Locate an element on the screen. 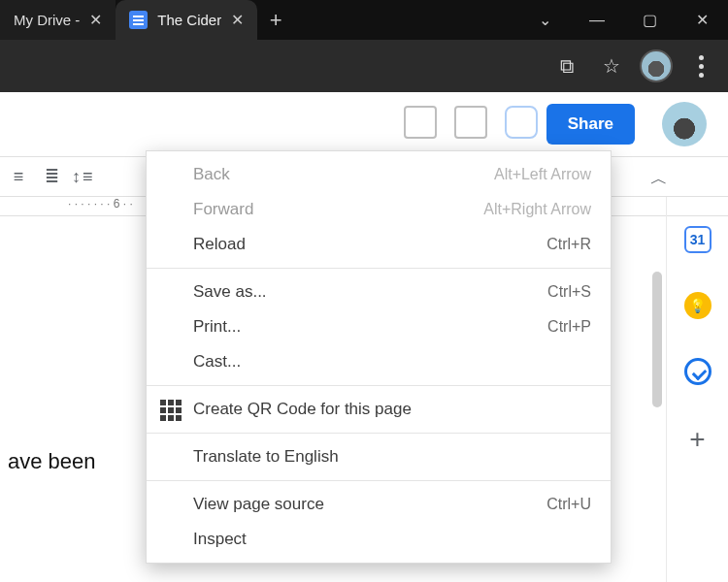 The image size is (728, 582). bookmark-star-icon: ☆ is located at coordinates (612, 66).